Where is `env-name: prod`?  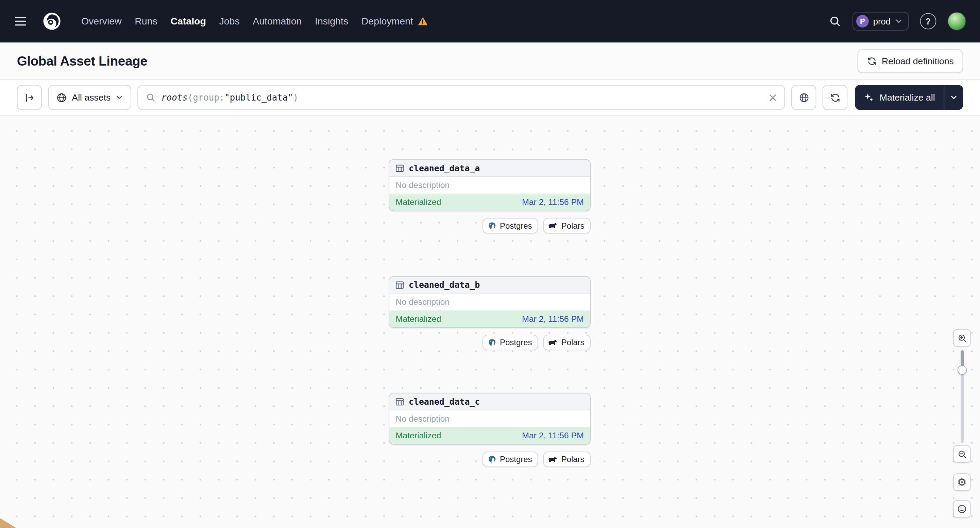
env-name: prod is located at coordinates (882, 21).